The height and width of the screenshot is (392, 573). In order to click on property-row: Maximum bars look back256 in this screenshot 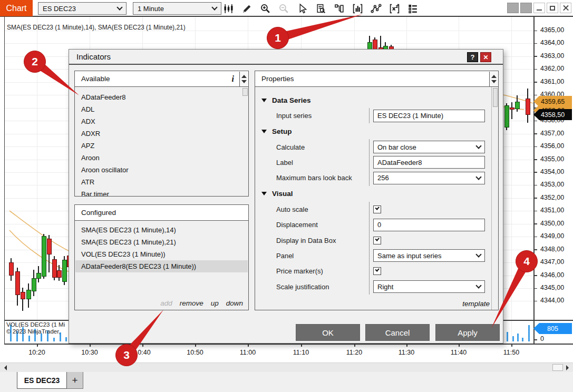, I will do `click(376, 178)`.